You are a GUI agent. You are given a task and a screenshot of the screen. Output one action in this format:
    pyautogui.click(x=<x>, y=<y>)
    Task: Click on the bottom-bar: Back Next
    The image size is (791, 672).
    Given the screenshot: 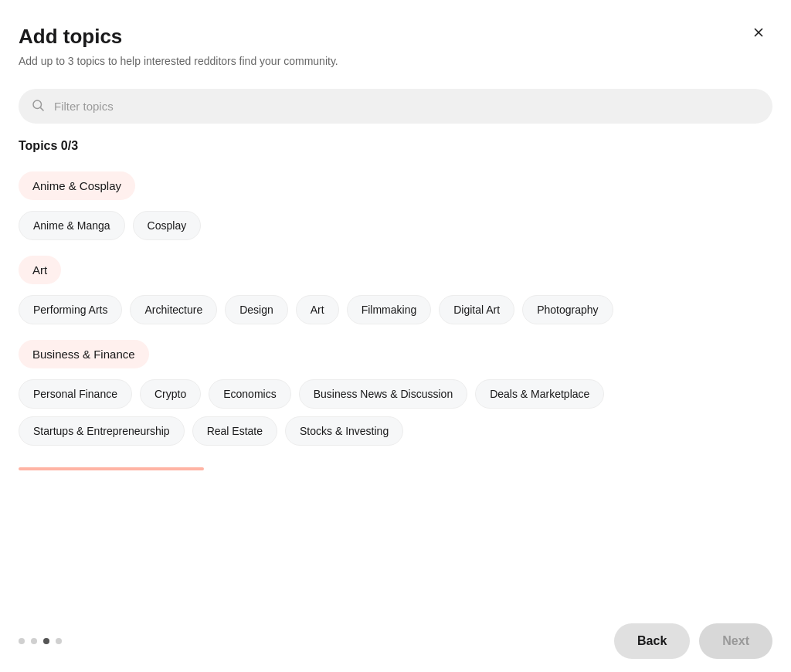 What is the action you would take?
    pyautogui.click(x=396, y=641)
    